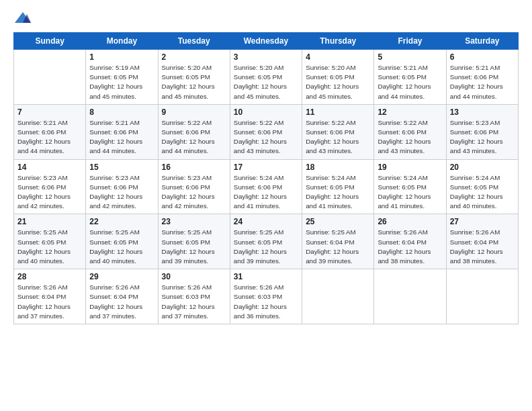 Image resolution: width=532 pixels, height=411 pixels. What do you see at coordinates (338, 247) in the screenshot?
I see `day-detail: Sunrise: 5:25 AM Sunset: 6:04 PM Dayligh…` at bounding box center [338, 247].